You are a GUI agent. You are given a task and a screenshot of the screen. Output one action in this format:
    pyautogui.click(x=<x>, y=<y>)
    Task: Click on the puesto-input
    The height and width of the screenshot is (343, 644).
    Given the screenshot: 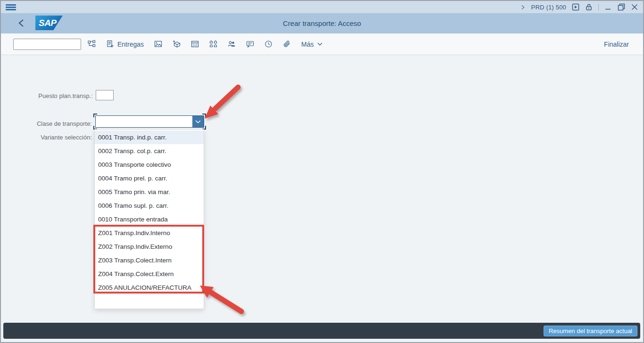 What is the action you would take?
    pyautogui.click(x=105, y=95)
    